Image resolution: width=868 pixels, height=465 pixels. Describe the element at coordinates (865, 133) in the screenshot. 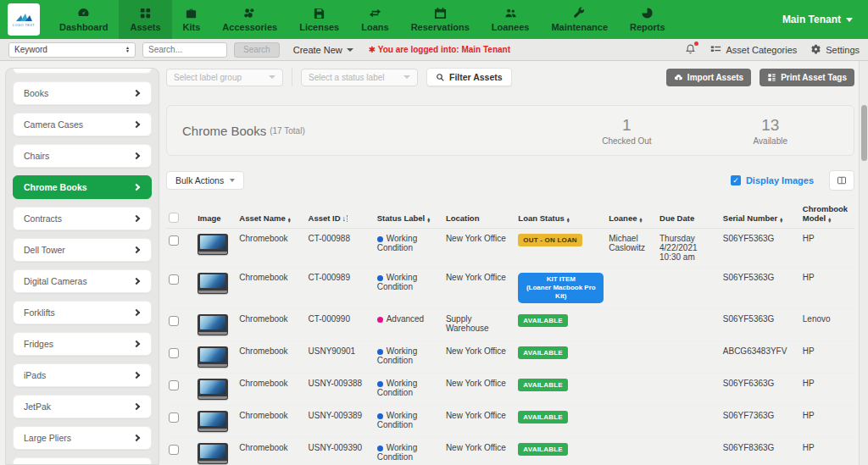

I see `scrollbar-thumb` at that location.